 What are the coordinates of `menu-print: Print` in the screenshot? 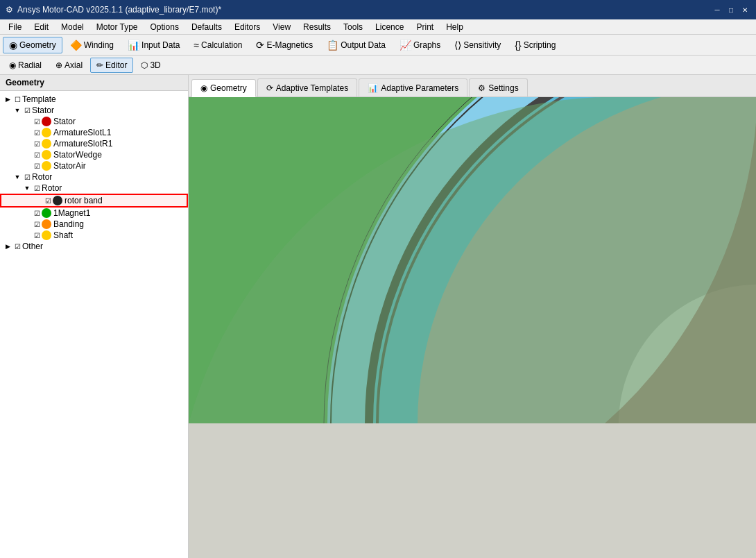 It's located at (424, 27).